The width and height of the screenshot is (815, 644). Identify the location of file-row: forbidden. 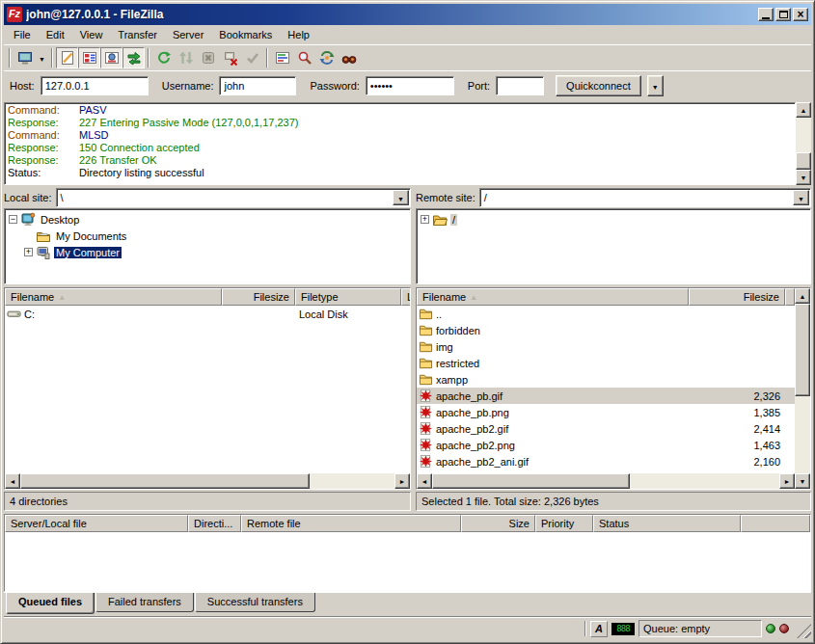
(606, 330).